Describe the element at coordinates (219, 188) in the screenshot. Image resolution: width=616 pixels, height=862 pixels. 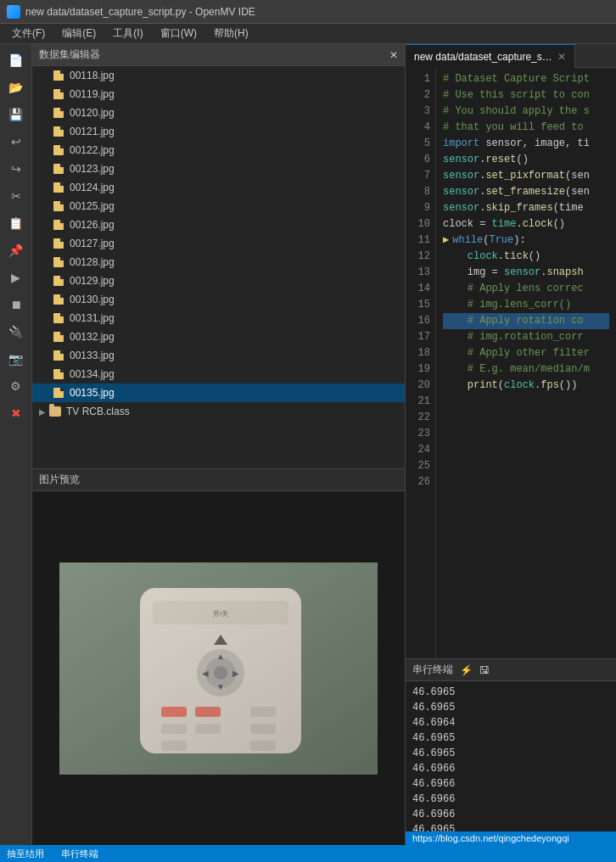
I see `file-item: 00124.jpg` at that location.